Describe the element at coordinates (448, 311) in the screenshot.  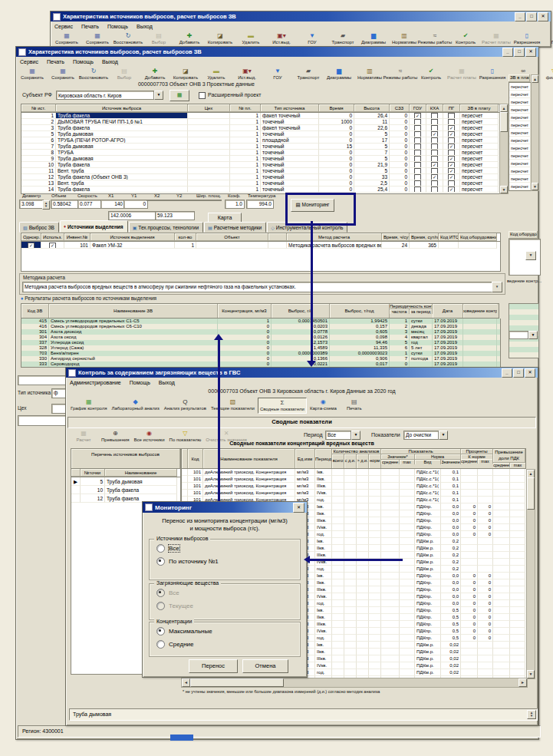
I see `column-header: Дата` at that location.